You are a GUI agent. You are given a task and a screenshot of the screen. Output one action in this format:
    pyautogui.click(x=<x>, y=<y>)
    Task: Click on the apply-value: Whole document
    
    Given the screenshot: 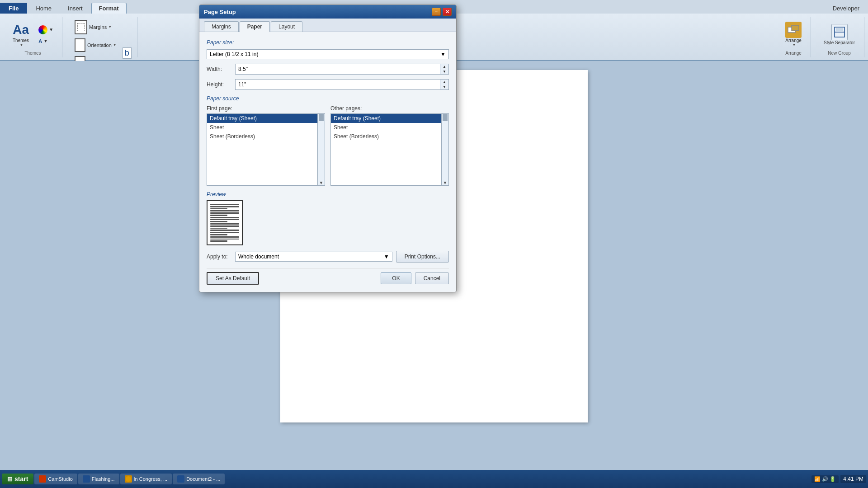 What is the action you would take?
    pyautogui.click(x=259, y=257)
    